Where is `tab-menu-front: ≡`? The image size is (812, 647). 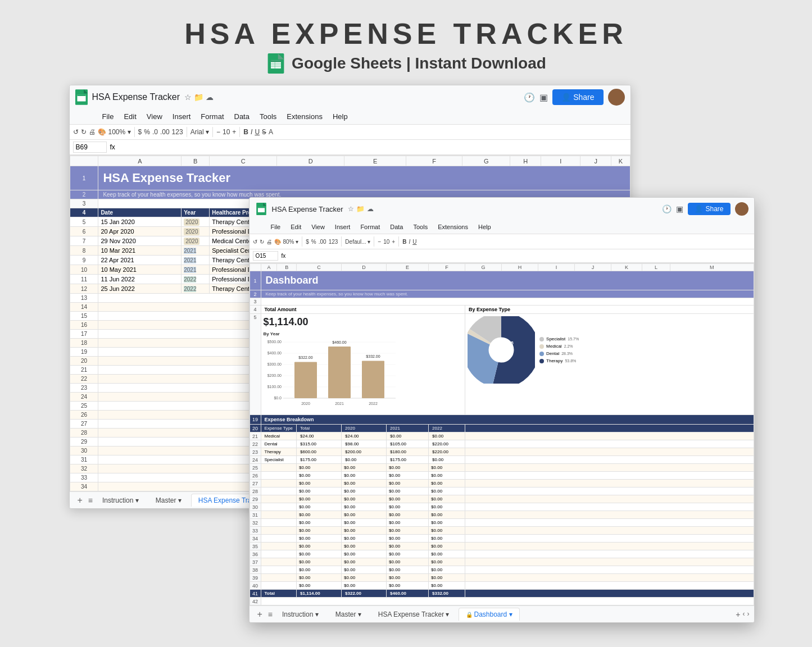 tab-menu-front: ≡ is located at coordinates (270, 614).